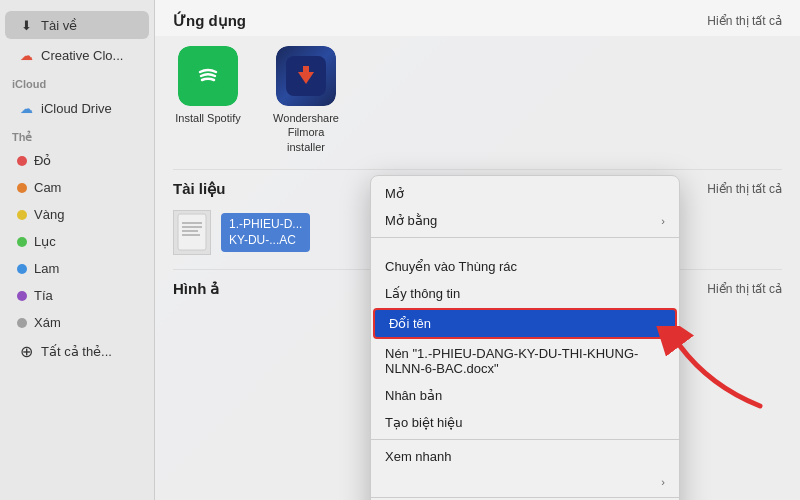 Image resolution: width=800 pixels, height=500 pixels. What do you see at coordinates (77, 322) in the screenshot?
I see `sidebar-item-tag-xam: Xám` at bounding box center [77, 322].